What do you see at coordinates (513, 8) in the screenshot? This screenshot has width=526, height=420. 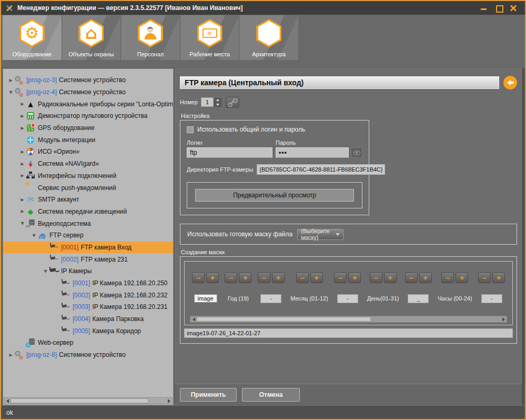 I see `close-icon` at bounding box center [513, 8].